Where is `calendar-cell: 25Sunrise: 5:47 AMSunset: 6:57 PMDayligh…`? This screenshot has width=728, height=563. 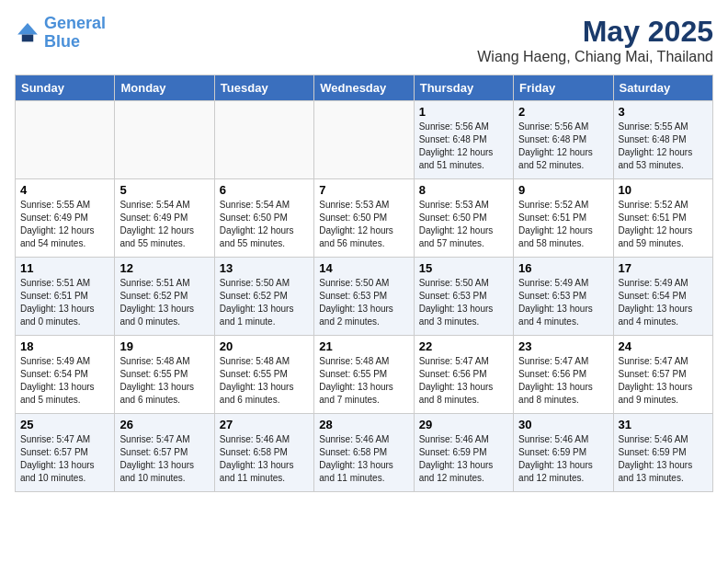 calendar-cell: 25Sunrise: 5:47 AMSunset: 6:57 PMDayligh… is located at coordinates (65, 453).